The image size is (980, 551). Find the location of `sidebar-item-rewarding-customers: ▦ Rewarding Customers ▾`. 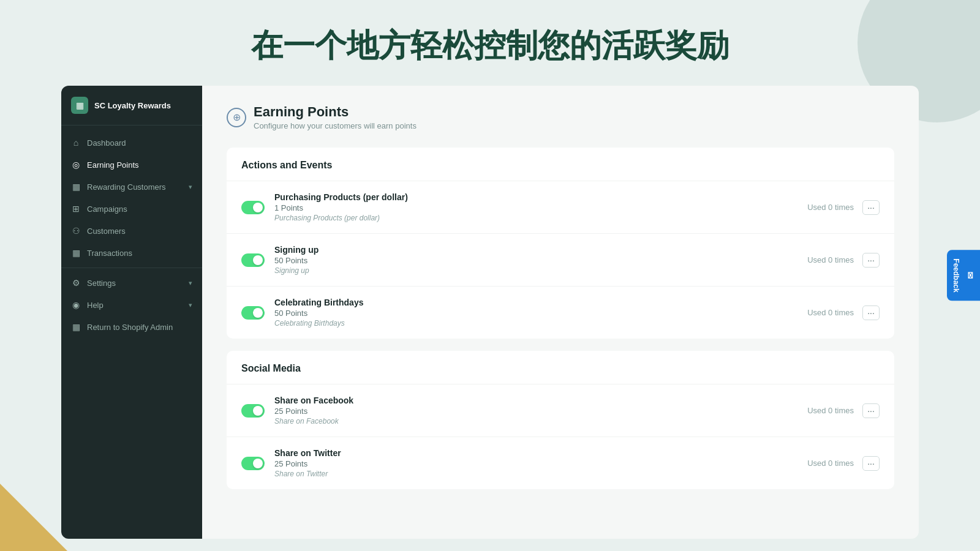

sidebar-item-rewarding-customers: ▦ Rewarding Customers ▾ is located at coordinates (132, 187).